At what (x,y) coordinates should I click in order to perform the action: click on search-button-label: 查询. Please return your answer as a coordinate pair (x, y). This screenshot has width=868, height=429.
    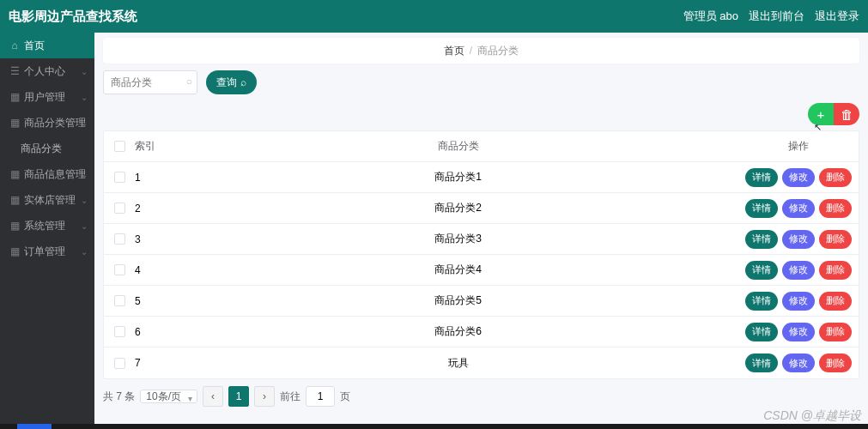
    Looking at the image, I should click on (227, 82).